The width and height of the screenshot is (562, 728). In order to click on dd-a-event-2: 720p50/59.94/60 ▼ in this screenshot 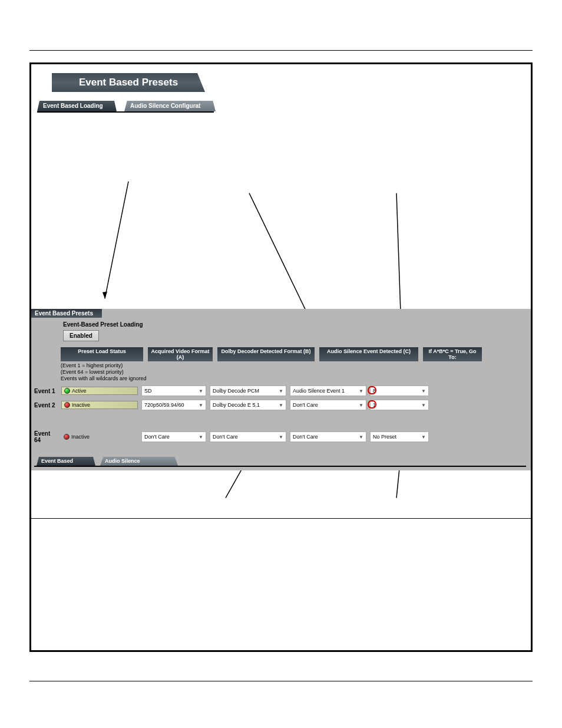, I will do `click(174, 405)`.